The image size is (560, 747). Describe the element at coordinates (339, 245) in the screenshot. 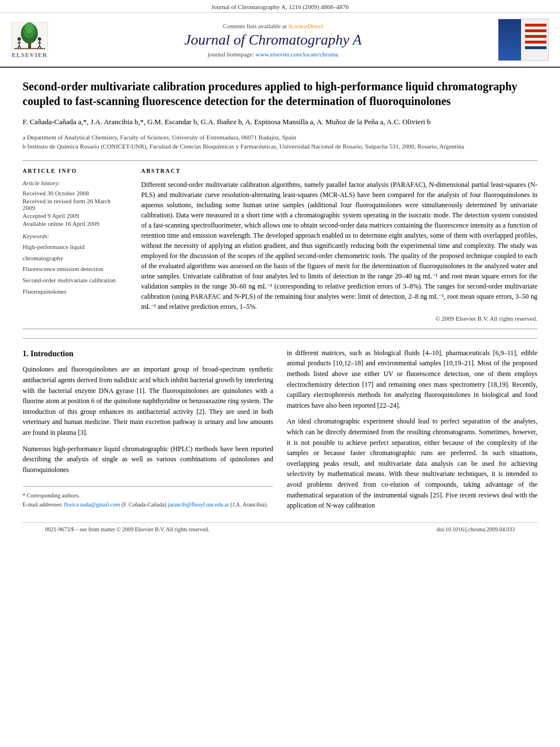

I see `abstract-column: ABSTRACT Different second-order multivar…` at that location.